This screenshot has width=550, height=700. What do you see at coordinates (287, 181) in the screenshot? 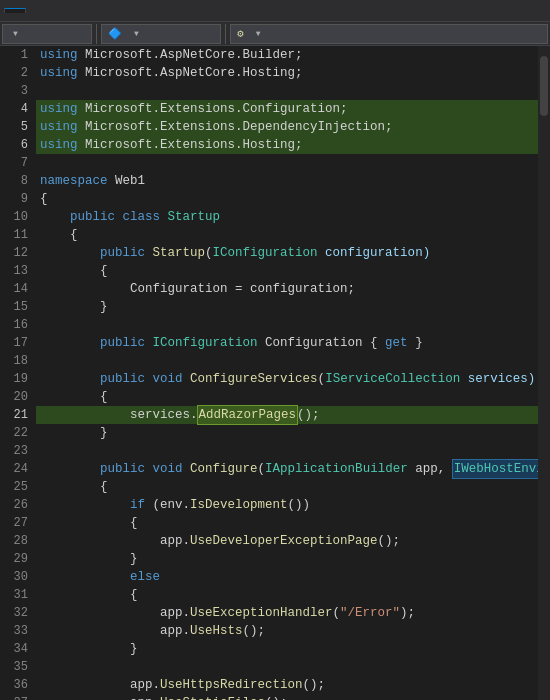
I see `code-line: namespace Web1` at bounding box center [287, 181].